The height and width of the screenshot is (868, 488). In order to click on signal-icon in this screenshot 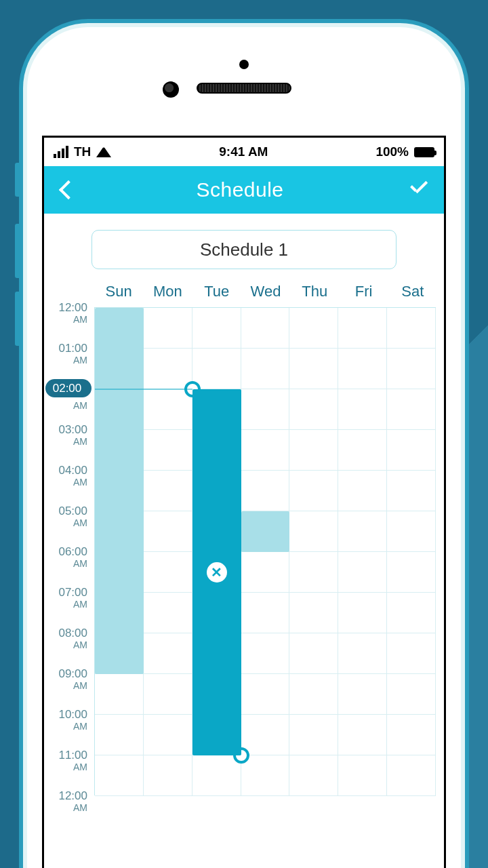, I will do `click(61, 152)`.